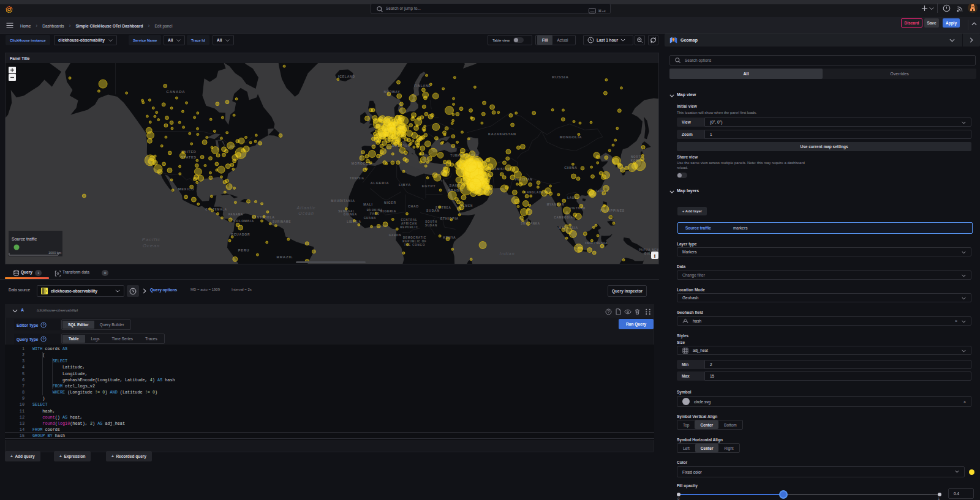 This screenshot has height=500, width=980. I want to click on svg-text: Source traffic, so click(24, 239).